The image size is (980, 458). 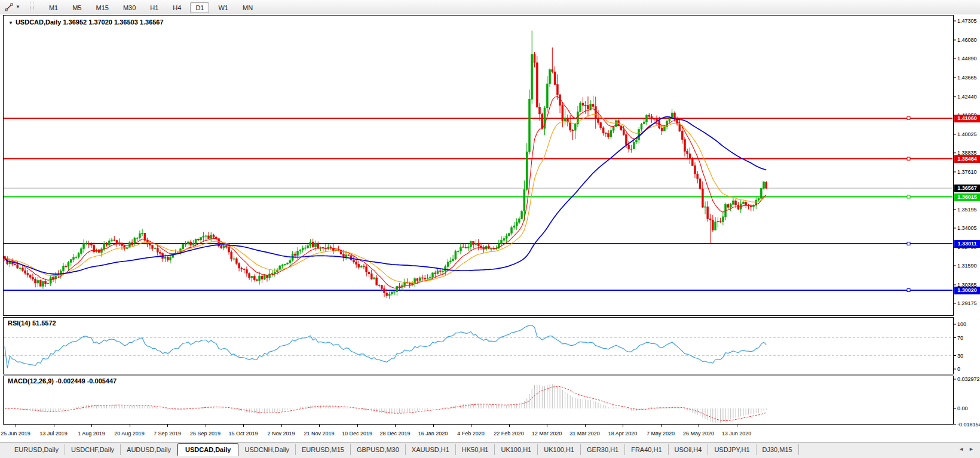 What do you see at coordinates (603, 450) in the screenshot?
I see `chart-tab-GER30-H1: GER30,H1` at bounding box center [603, 450].